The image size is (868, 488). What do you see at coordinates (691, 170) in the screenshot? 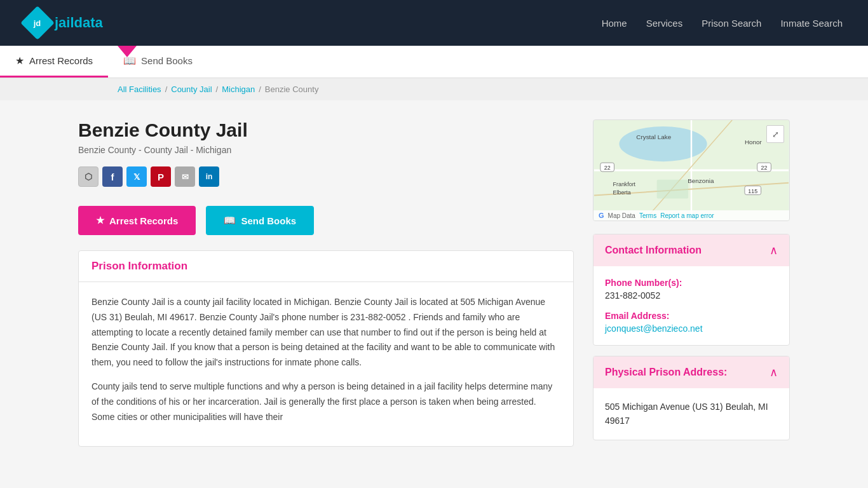
I see `map-container: 22 22 115 Crystal Lake Honor Frankfort E…` at bounding box center [691, 170].